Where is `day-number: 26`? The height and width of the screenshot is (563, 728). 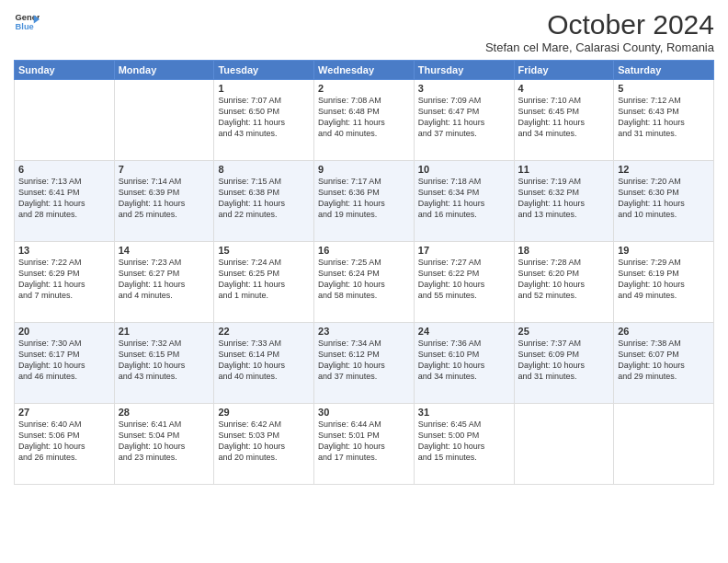 day-number: 26 is located at coordinates (664, 331).